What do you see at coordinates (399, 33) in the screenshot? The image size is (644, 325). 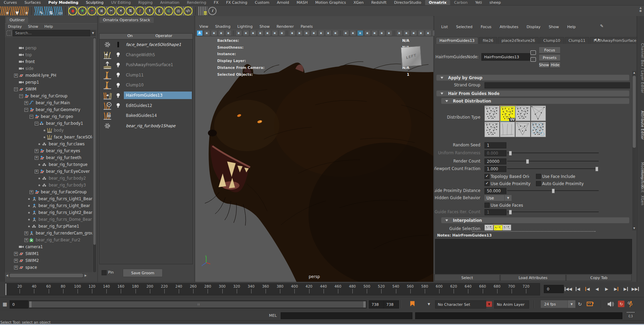 I see `sphere-icon: ▪` at bounding box center [399, 33].